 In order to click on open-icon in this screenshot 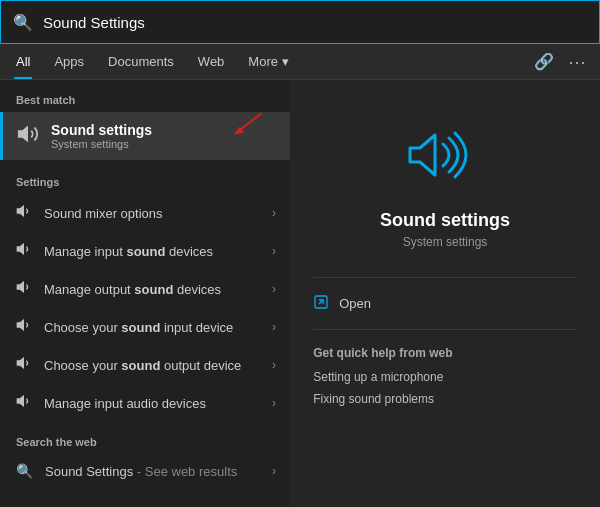, I will do `click(321, 304)`.